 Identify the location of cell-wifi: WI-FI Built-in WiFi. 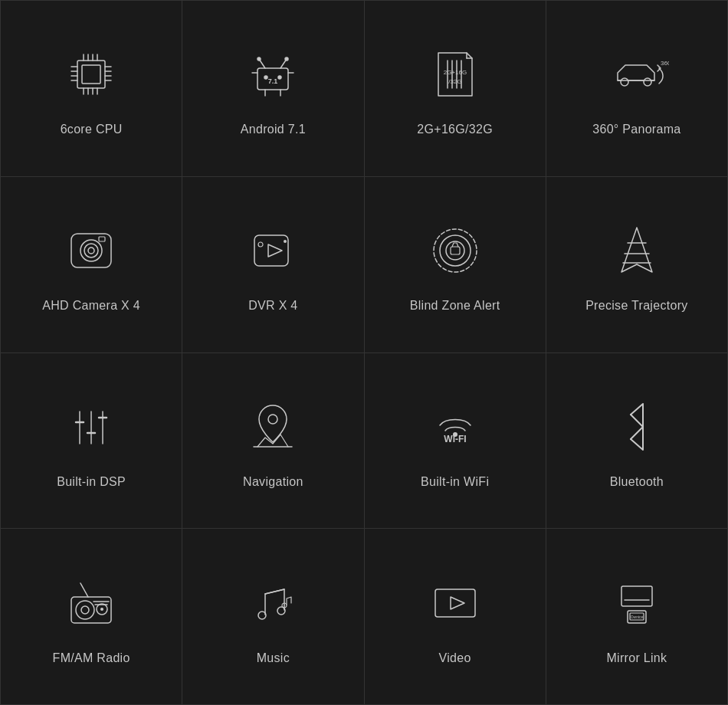
(455, 441).